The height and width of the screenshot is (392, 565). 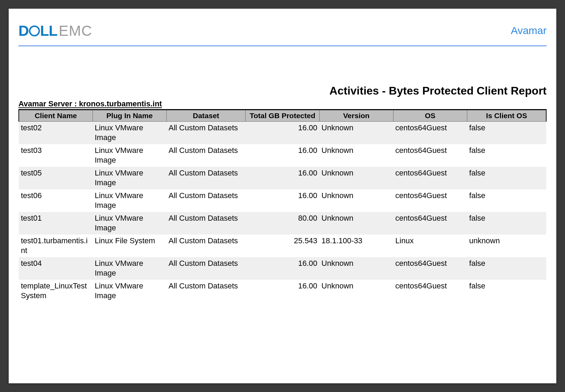 What do you see at coordinates (282, 116) in the screenshot?
I see `col-total-gb-protected: Total GB Protected` at bounding box center [282, 116].